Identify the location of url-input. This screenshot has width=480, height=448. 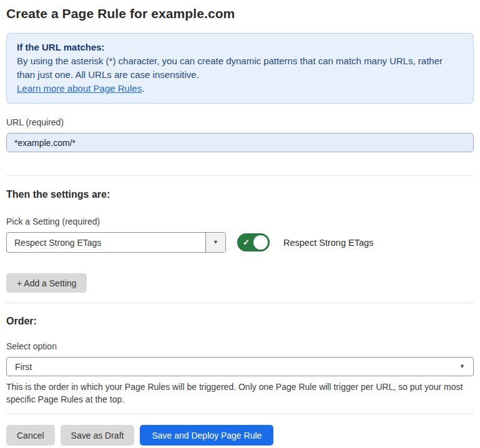
(240, 142).